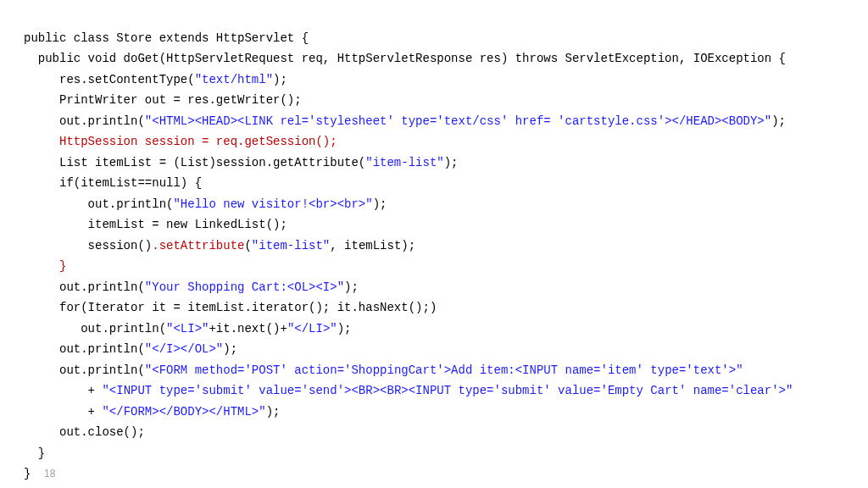 The width and height of the screenshot is (868, 488). I want to click on code-text: +it.next()+, so click(248, 329).